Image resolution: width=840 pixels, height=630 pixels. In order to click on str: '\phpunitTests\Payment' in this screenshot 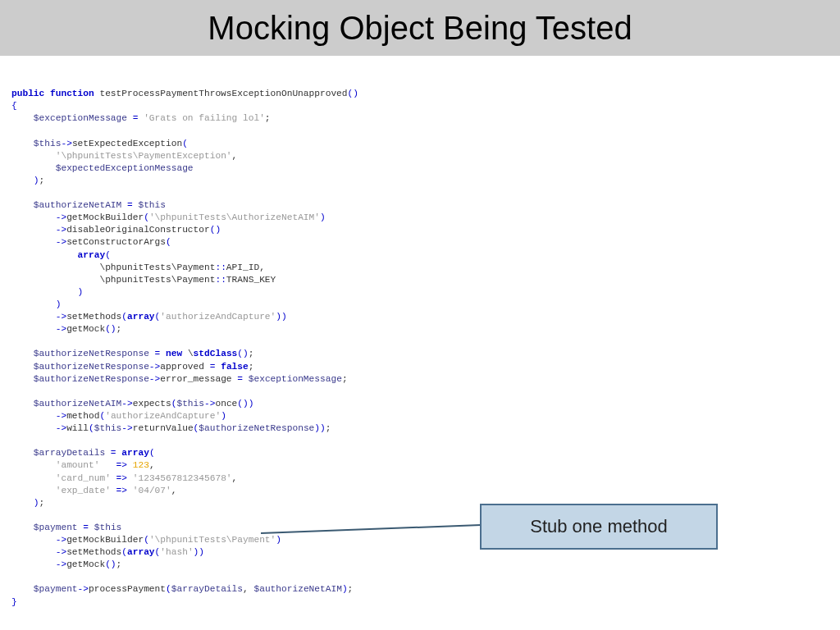, I will do `click(212, 540)`.